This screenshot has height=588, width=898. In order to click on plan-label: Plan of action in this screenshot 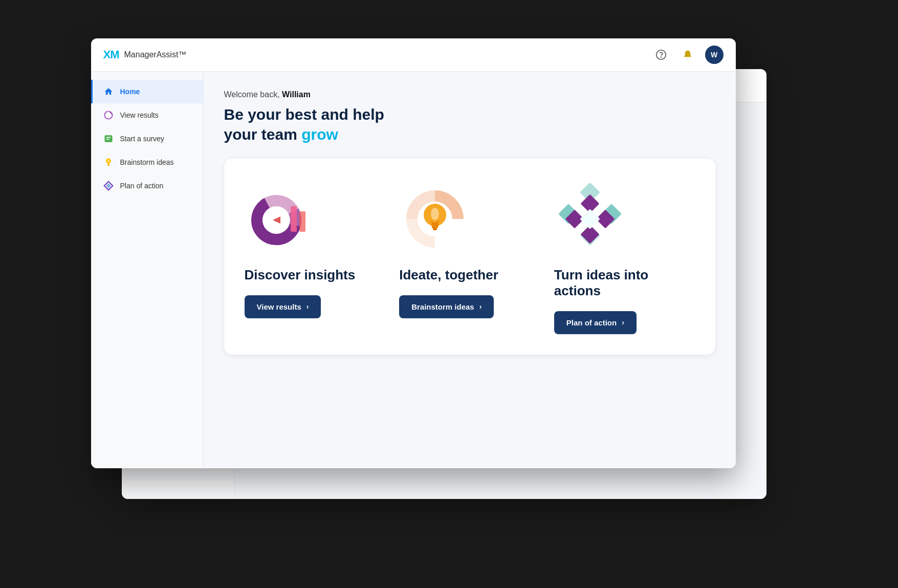, I will do `click(142, 186)`.